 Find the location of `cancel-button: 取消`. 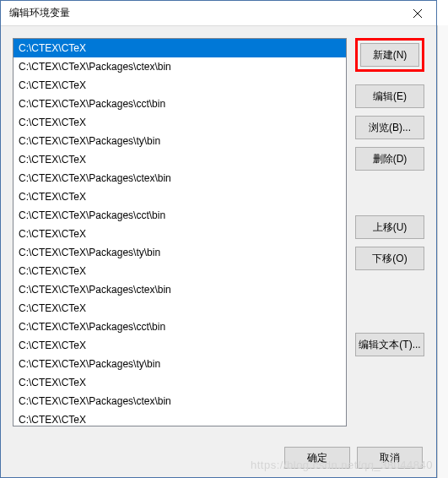

cancel-button: 取消 is located at coordinates (390, 458).